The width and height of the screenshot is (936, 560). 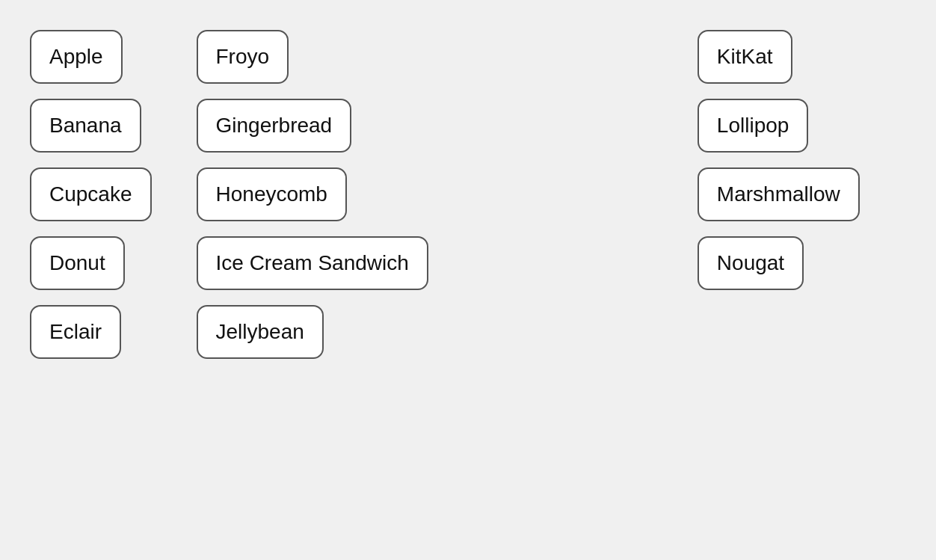 What do you see at coordinates (76, 57) in the screenshot?
I see `chip-apple: Apple` at bounding box center [76, 57].